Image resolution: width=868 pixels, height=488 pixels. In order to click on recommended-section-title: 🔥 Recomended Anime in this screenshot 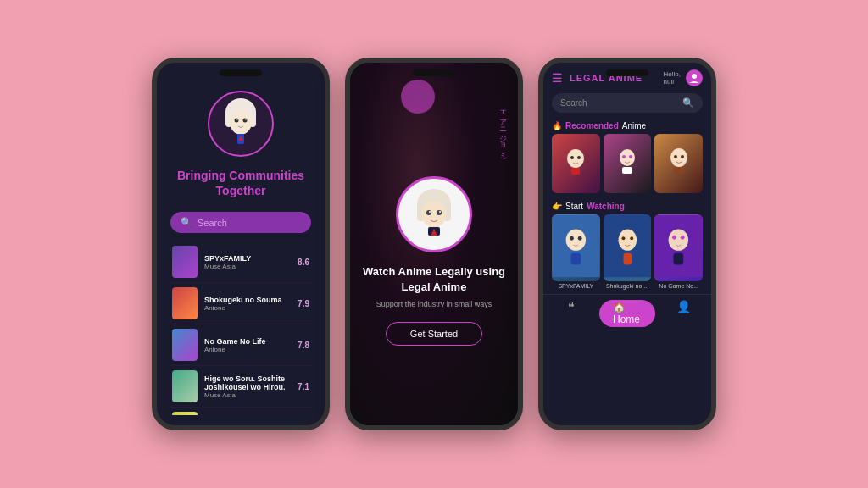, I will do `click(627, 125)`.